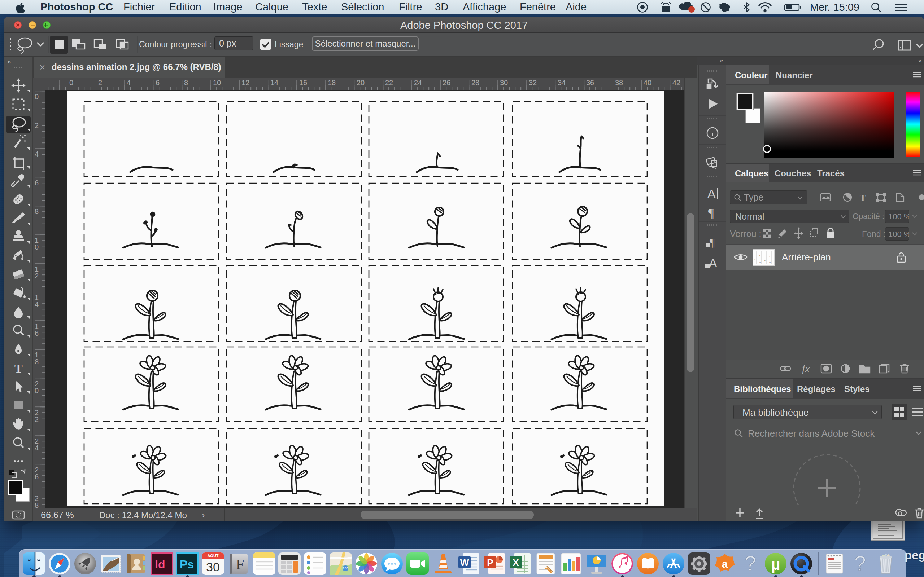  What do you see at coordinates (160, 564) in the screenshot?
I see `svg-text: Id` at bounding box center [160, 564].